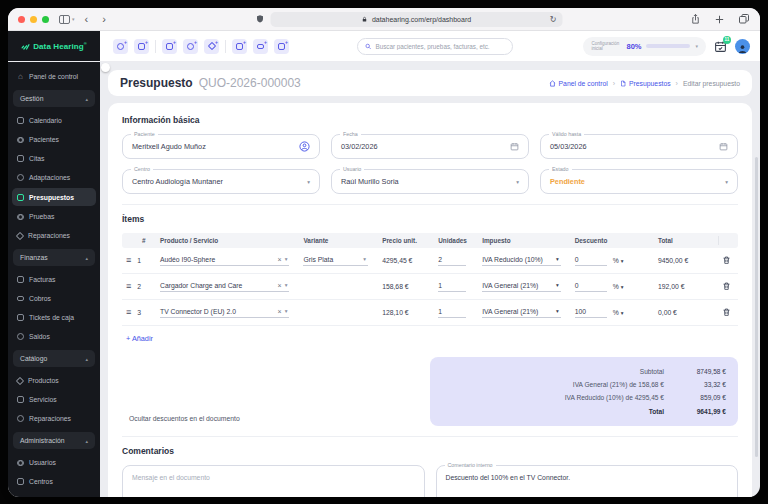  I want to click on global-search, so click(435, 46).